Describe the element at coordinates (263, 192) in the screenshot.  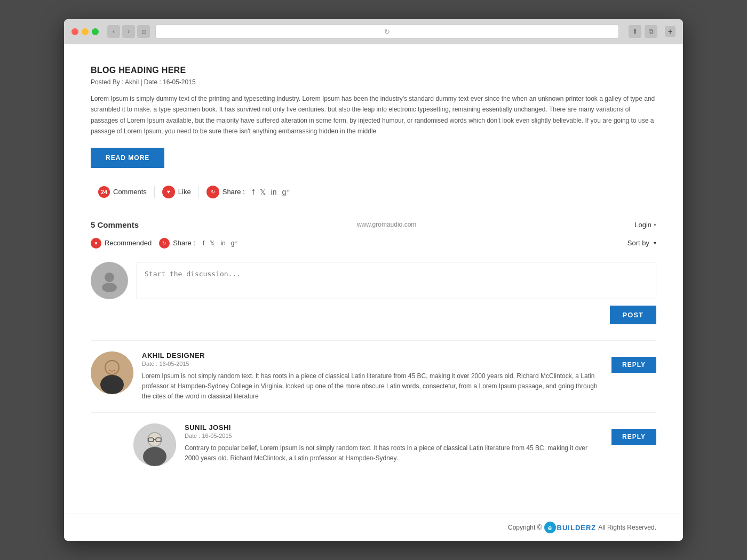
I see `twitter-icon: 𝕏` at that location.